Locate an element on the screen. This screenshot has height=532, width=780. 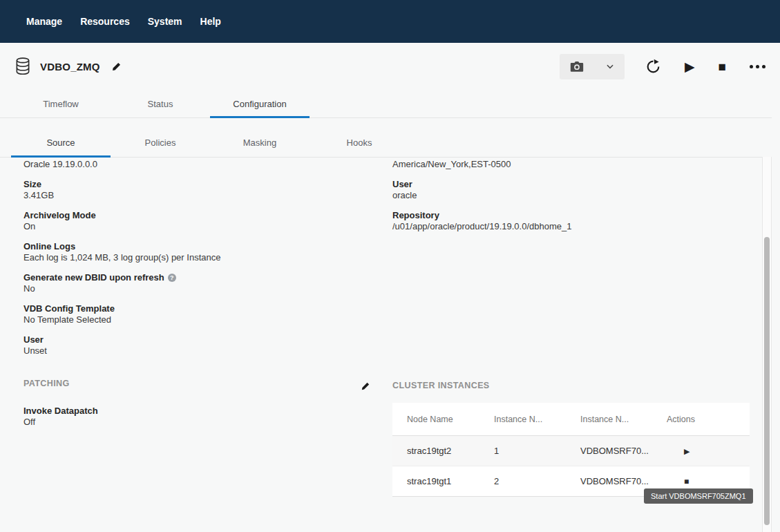
cluster-instances-section: CLUSTER INSTANCES Node Name Instance N..… is located at coordinates (571, 438).